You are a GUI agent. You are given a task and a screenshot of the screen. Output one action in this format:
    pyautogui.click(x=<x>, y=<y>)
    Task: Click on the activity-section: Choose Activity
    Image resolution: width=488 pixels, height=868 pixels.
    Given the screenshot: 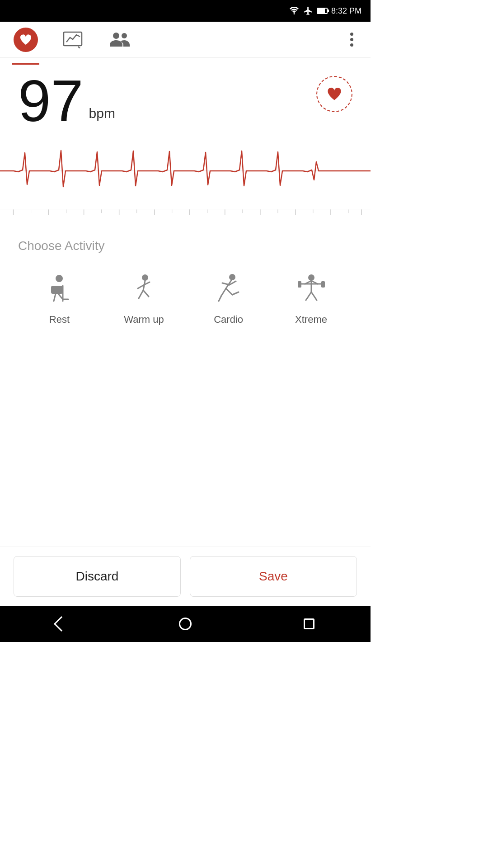 What is the action you would take?
    pyautogui.click(x=185, y=282)
    